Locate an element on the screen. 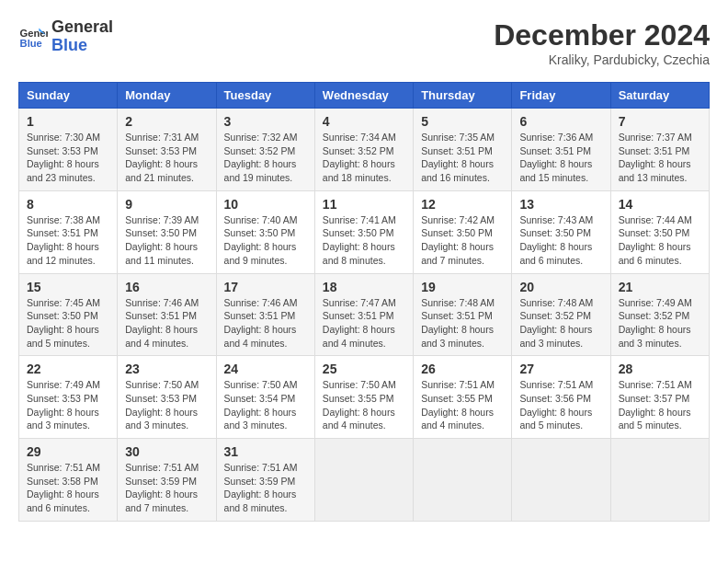 The image size is (728, 563). day-number: 10 is located at coordinates (266, 204).